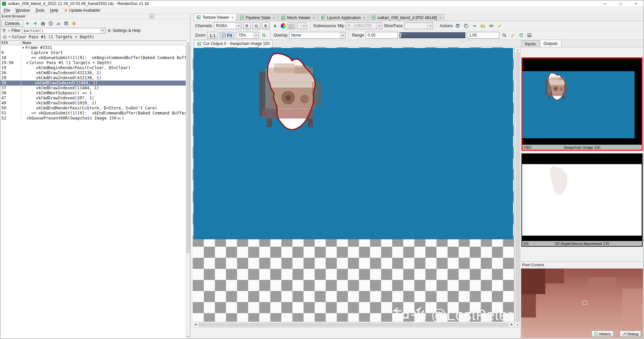 The image size is (644, 339). What do you see at coordinates (500, 26) in the screenshot?
I see `custom-shader-button` at bounding box center [500, 26].